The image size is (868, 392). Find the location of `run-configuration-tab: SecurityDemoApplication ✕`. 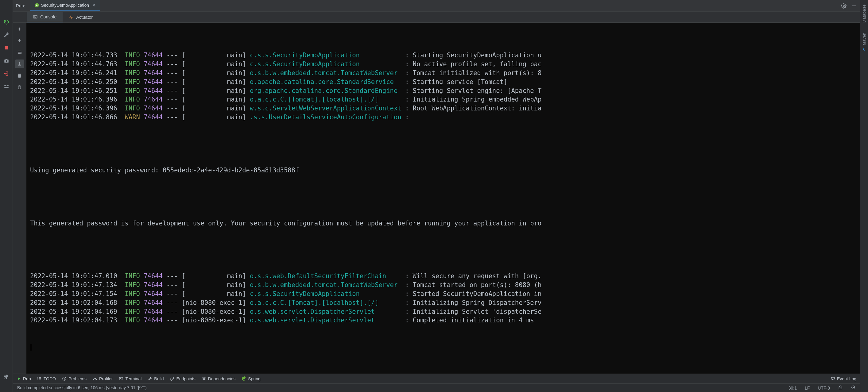

run-configuration-tab: SecurityDemoApplication ✕ is located at coordinates (65, 6).